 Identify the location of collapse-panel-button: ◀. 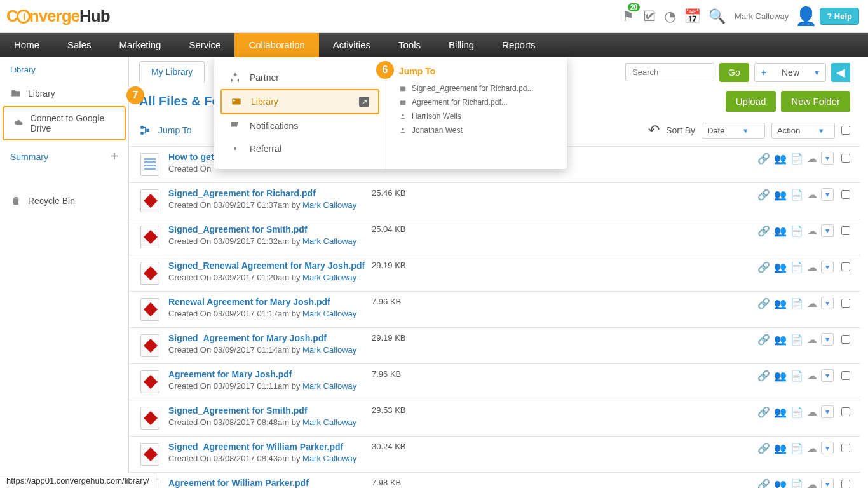
(841, 72).